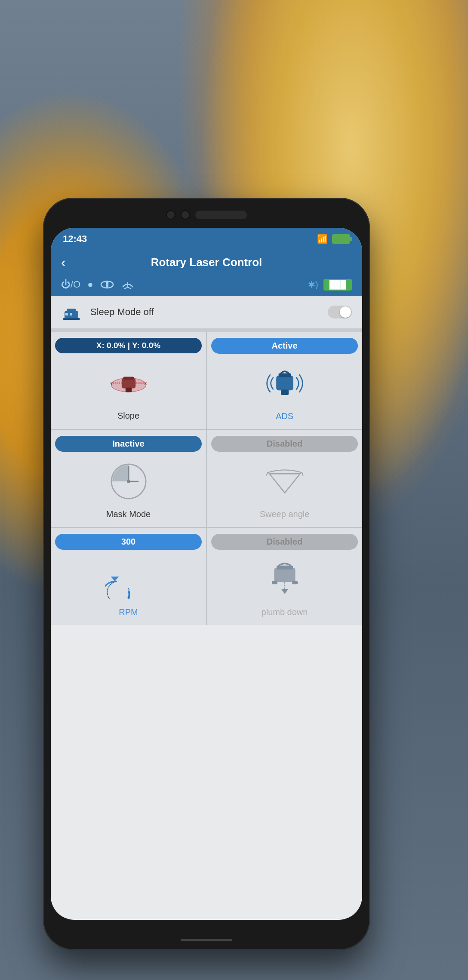 This screenshot has width=468, height=980. Describe the element at coordinates (285, 481) in the screenshot. I see `sweep-icon` at that location.